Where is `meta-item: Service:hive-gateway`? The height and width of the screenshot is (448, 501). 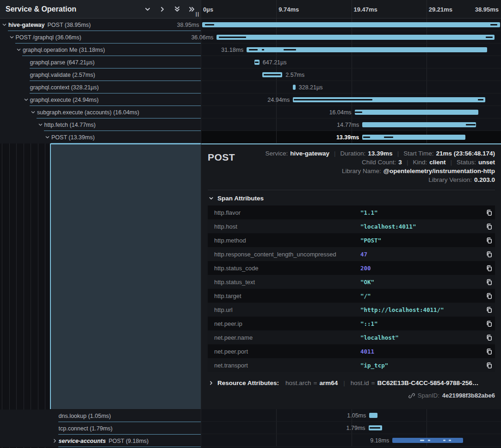 meta-item: Service:hive-gateway is located at coordinates (297, 154).